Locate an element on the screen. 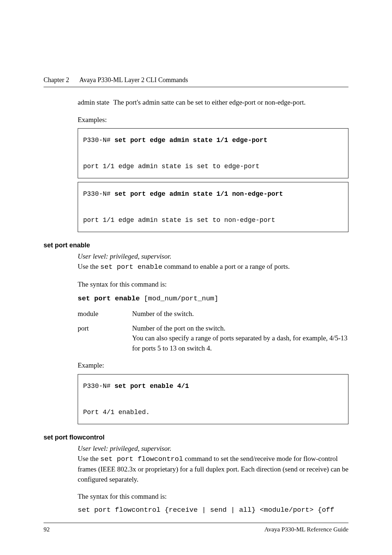 Image resolution: width=392 pixels, height=555 pixels. desc-post: command to enable a port or a range of p… is located at coordinates (226, 267).